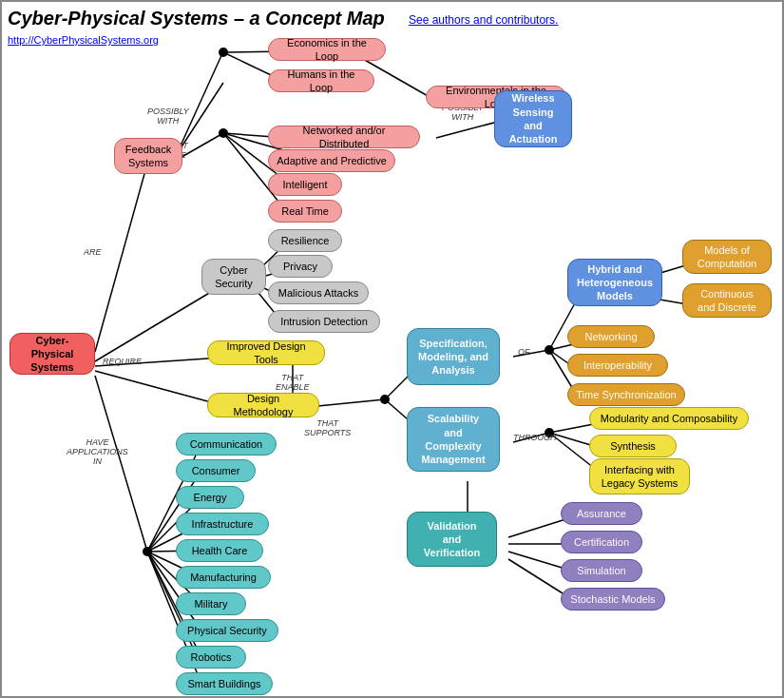 Image resolution: width=784 pixels, height=698 pixels. Describe the element at coordinates (220, 551) in the screenshot. I see `node-health-care: Health Care` at that location.